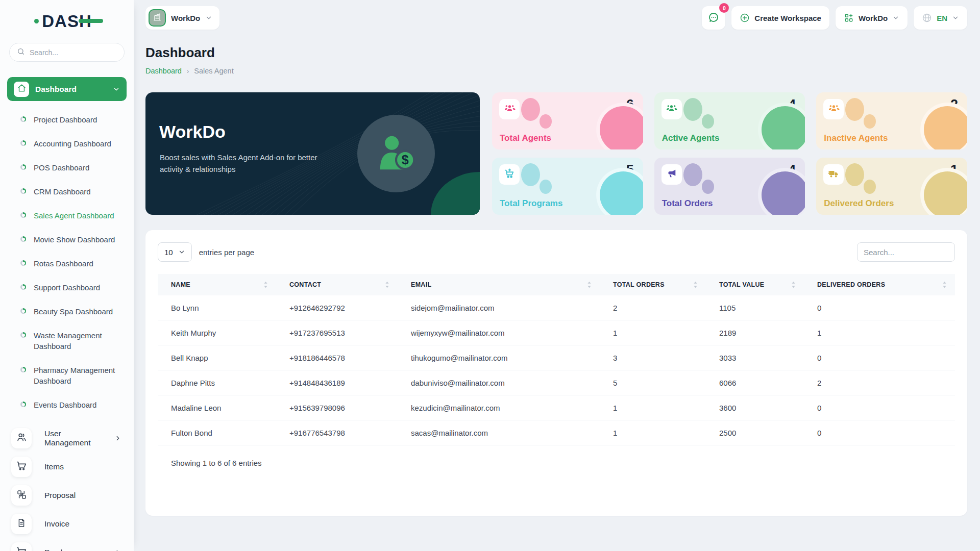 Image resolution: width=980 pixels, height=551 pixels. I want to click on cell-name: Daphne Pitts, so click(217, 383).